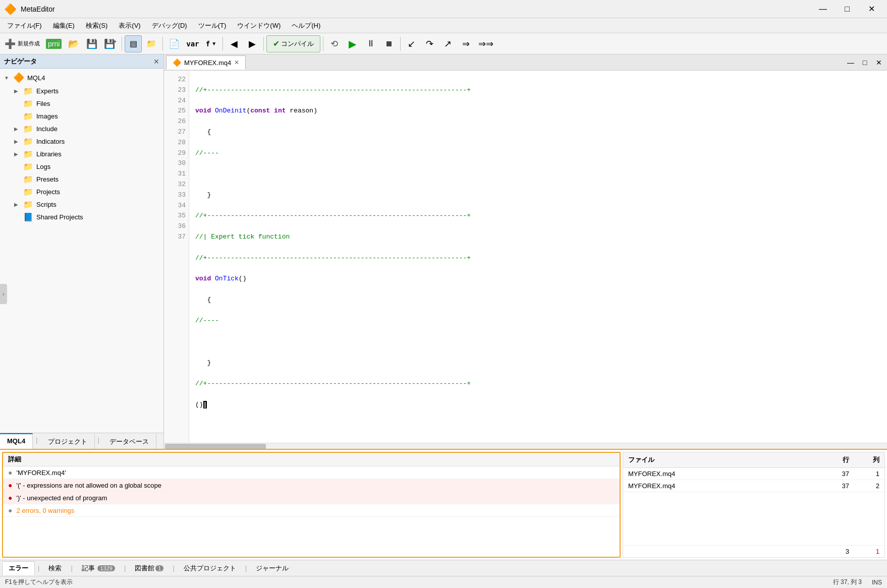 This screenshot has width=887, height=588. Describe the element at coordinates (92, 44) in the screenshot. I see `save-button: 💾` at that location.